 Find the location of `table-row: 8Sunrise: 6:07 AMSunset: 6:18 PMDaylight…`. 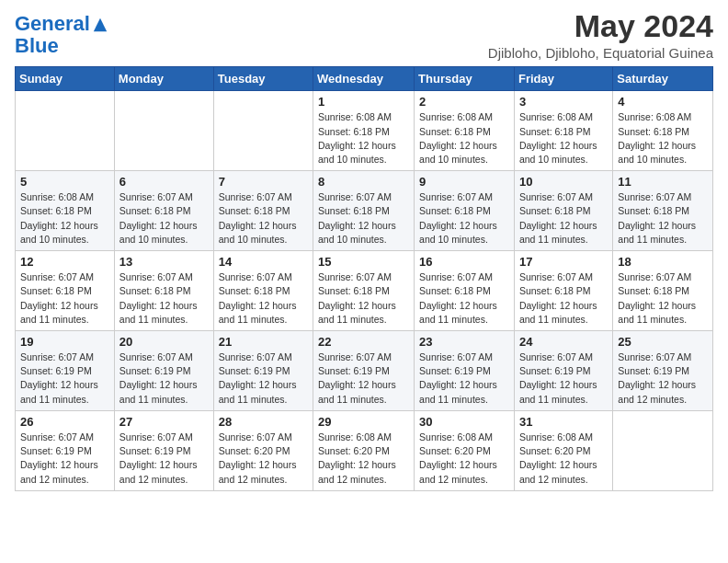

table-row: 8Sunrise: 6:07 AMSunset: 6:18 PMDaylight… is located at coordinates (364, 212).